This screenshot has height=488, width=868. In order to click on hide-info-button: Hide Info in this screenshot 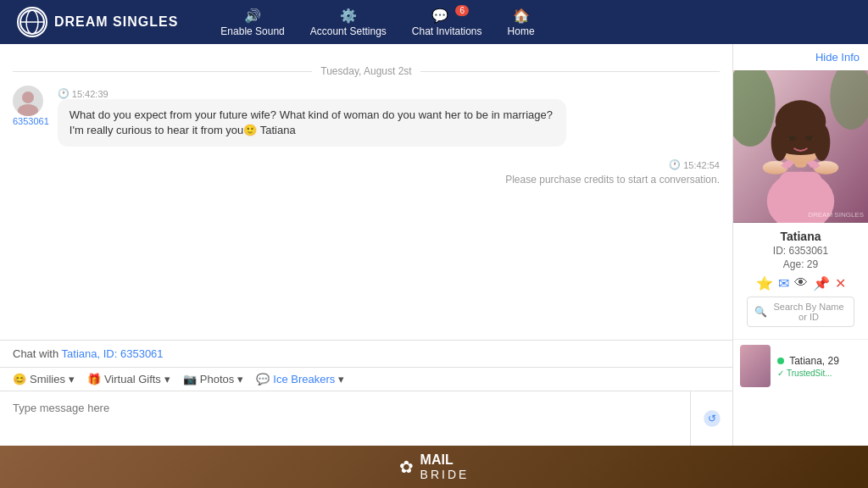, I will do `click(800, 58)`.